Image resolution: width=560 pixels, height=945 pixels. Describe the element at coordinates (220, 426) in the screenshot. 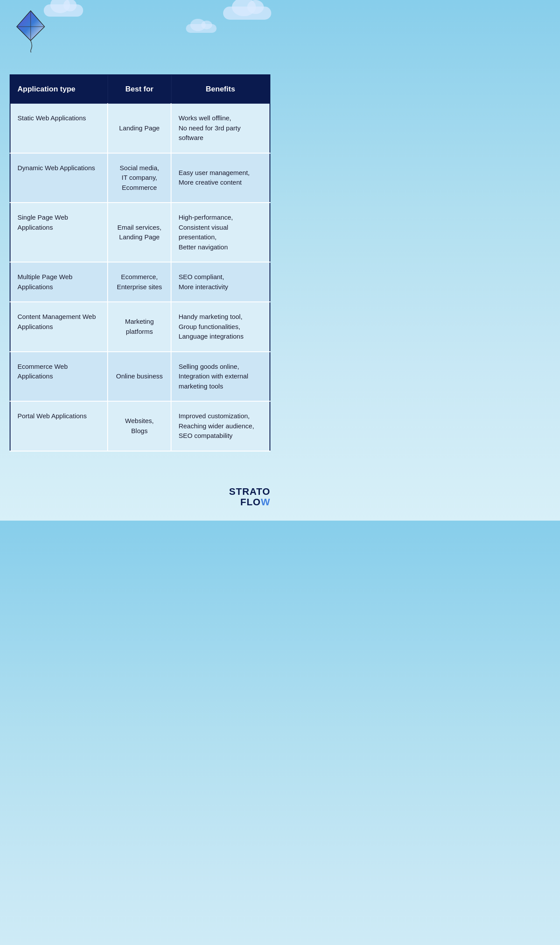

I see `cell-benefits: Improved customization,Reaching wider au…` at that location.